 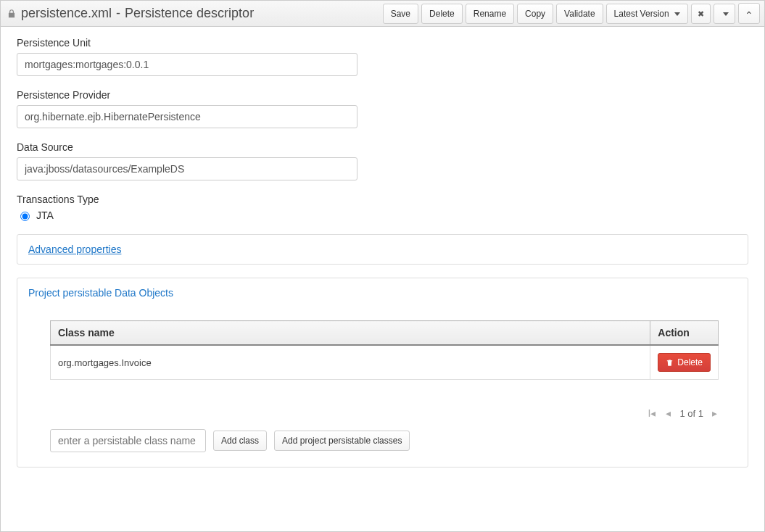 What do you see at coordinates (351, 333) in the screenshot?
I see `col-header-class: Class name` at bounding box center [351, 333].